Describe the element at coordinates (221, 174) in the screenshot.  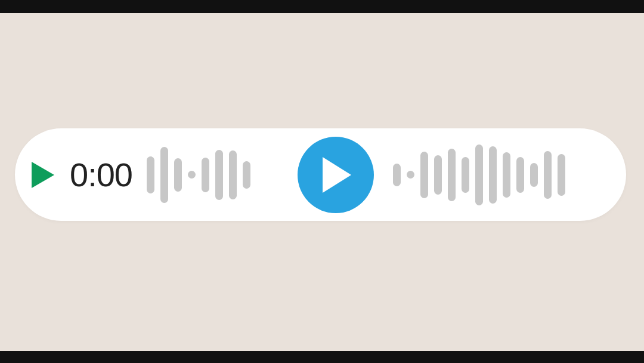
I see `waveform-left` at that location.